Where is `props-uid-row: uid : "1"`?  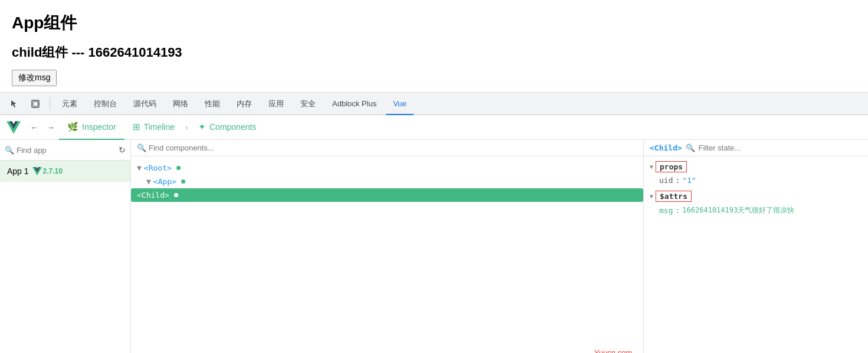
props-uid-row: uid : "1" is located at coordinates (756, 181).